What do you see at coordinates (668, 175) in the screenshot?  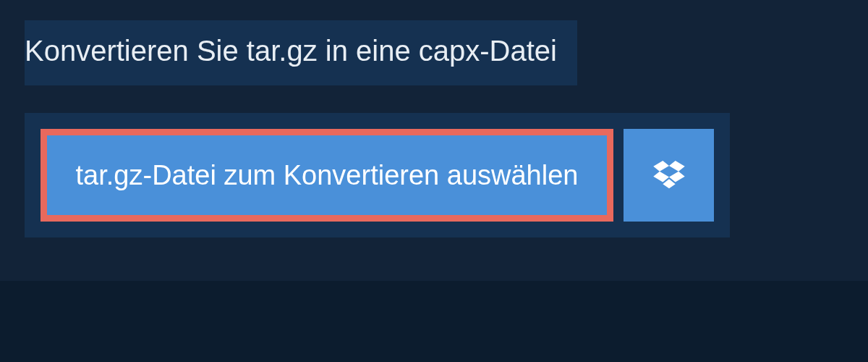 I see `dropbox-button` at bounding box center [668, 175].